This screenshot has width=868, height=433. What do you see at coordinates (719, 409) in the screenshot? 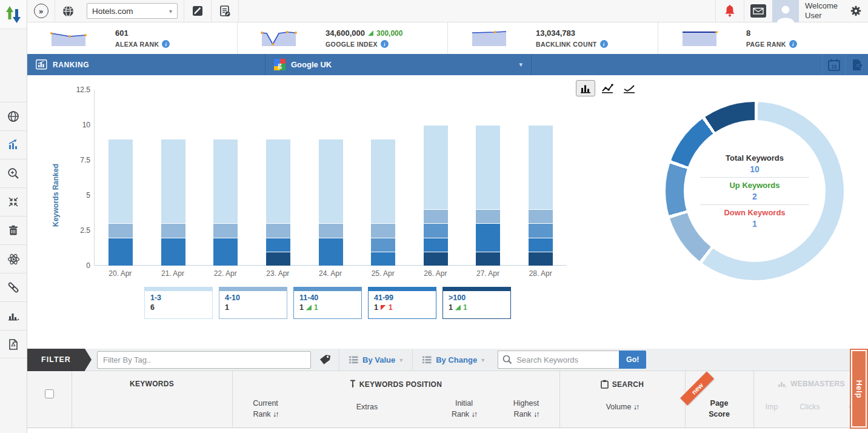
I see `page-score-column: Page Score` at bounding box center [719, 409].